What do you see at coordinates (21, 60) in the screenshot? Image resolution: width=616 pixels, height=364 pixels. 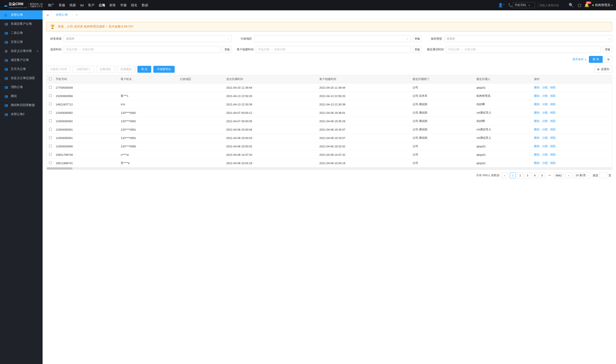 I see `sidebar-item-5: 👥成交客户公海` at bounding box center [21, 60].